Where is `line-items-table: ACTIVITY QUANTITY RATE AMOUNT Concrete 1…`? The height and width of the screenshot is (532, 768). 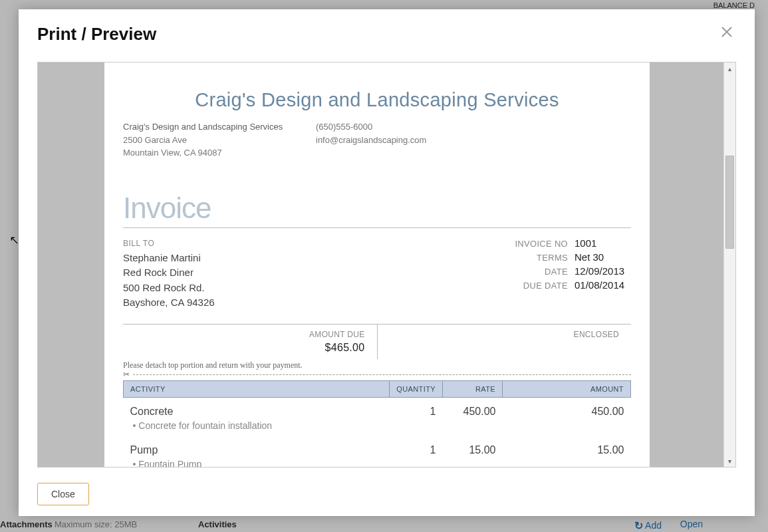 line-items-table: ACTIVITY QUANTITY RATE AMOUNT Concrete 1… is located at coordinates (377, 424).